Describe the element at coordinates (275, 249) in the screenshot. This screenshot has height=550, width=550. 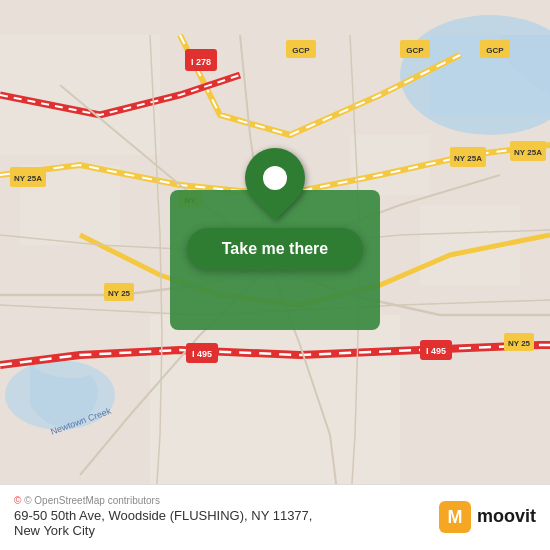
I see `take-me-there-button: Take me there` at that location.